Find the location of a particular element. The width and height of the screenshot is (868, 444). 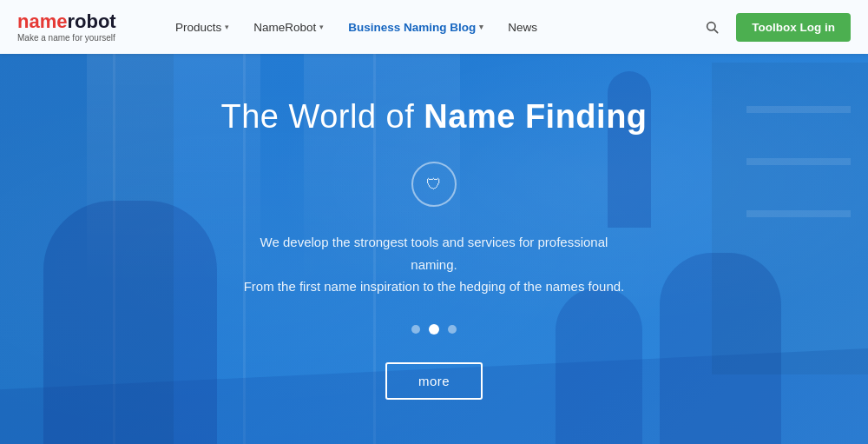

nav-news: News is located at coordinates (523, 28).